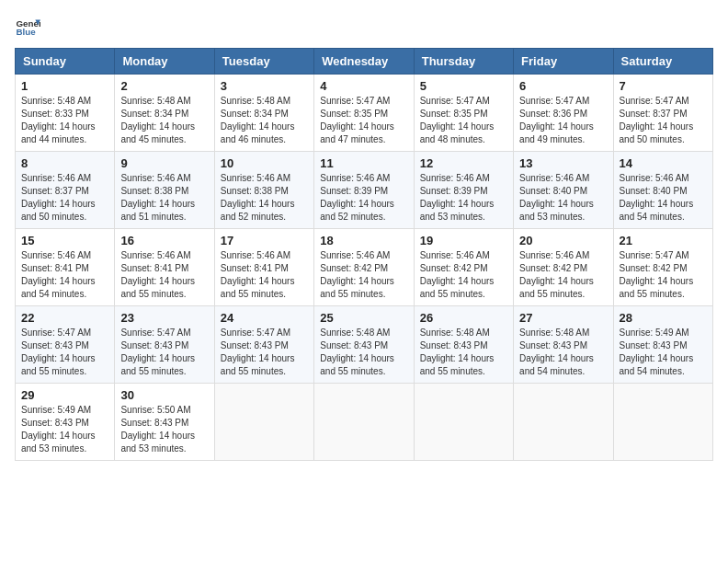 The image size is (728, 563). What do you see at coordinates (463, 113) in the screenshot?
I see `calendar-cell: 5 Sunrise: 5:47 AMSunset: 8:35 PMDayligh…` at bounding box center [463, 113].